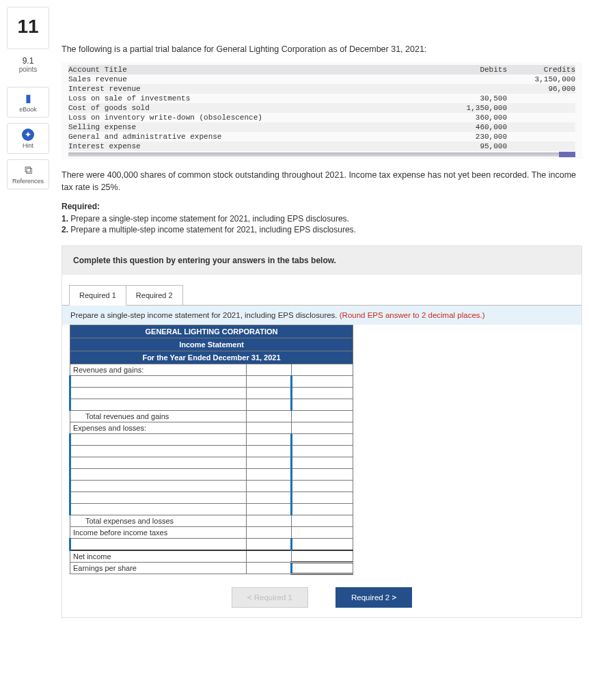 This screenshot has width=589, height=700. Describe the element at coordinates (28, 138) in the screenshot. I see `hint-button: ✦ Hint` at that location.